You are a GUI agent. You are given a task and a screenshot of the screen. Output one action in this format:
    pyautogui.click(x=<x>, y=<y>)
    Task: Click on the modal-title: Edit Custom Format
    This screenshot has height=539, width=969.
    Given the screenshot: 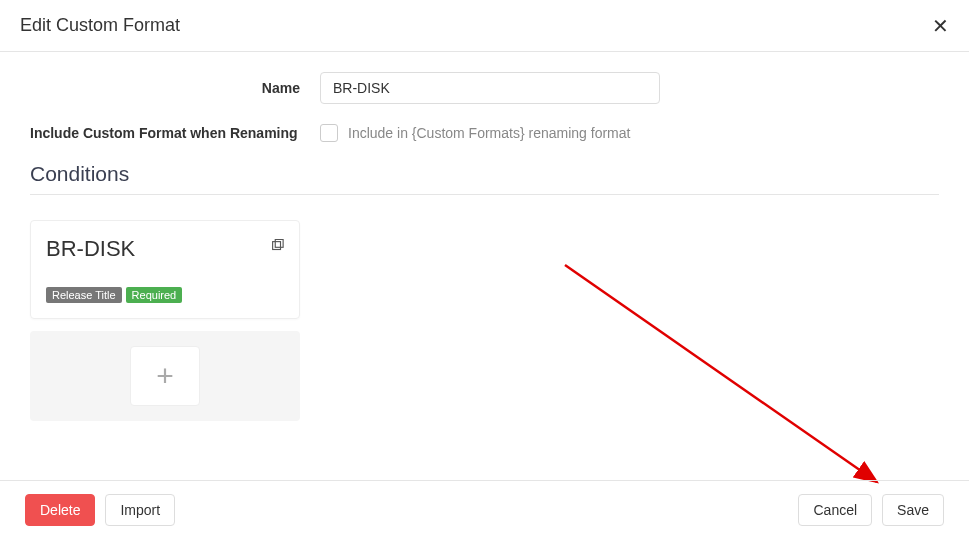 What is the action you would take?
    pyautogui.click(x=100, y=26)
    